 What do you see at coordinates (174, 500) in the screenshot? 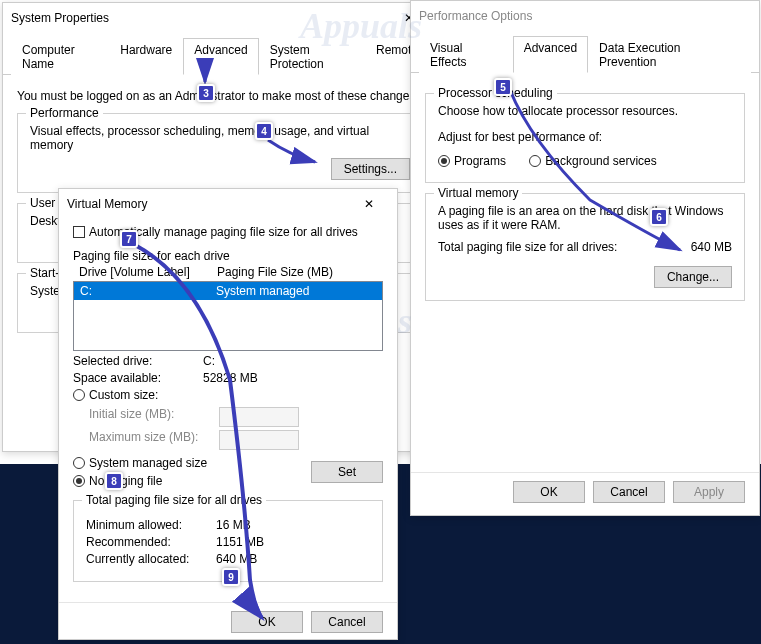
I see `group-title: Total paging file size for all drives` at bounding box center [174, 500].